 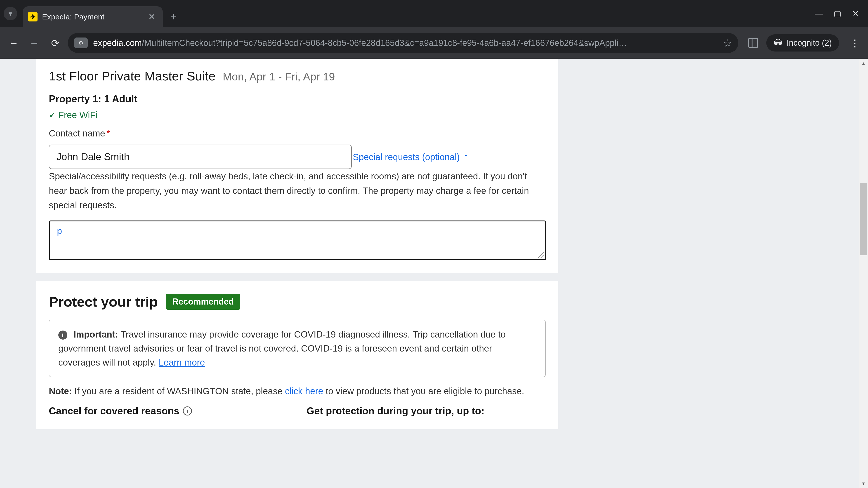 What do you see at coordinates (778, 43) in the screenshot?
I see `incognito-icon: 🕶` at bounding box center [778, 43].